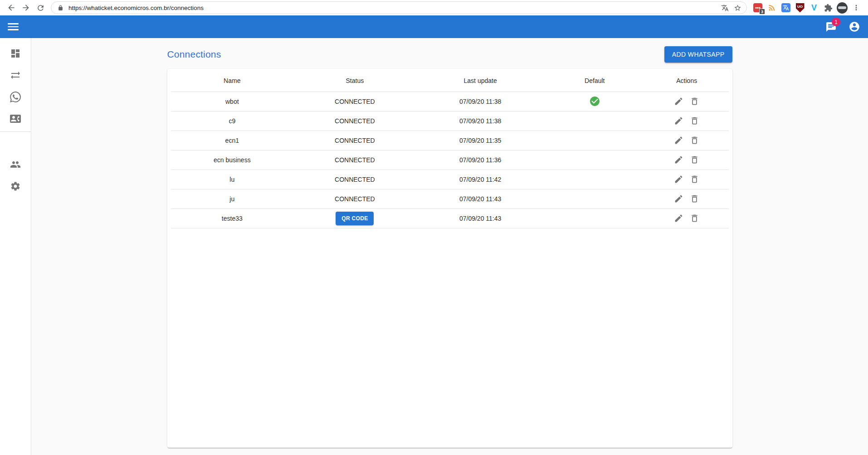 The width and height of the screenshot is (868, 455). What do you see at coordinates (481, 81) in the screenshot?
I see `header-last-update: Last update` at bounding box center [481, 81].